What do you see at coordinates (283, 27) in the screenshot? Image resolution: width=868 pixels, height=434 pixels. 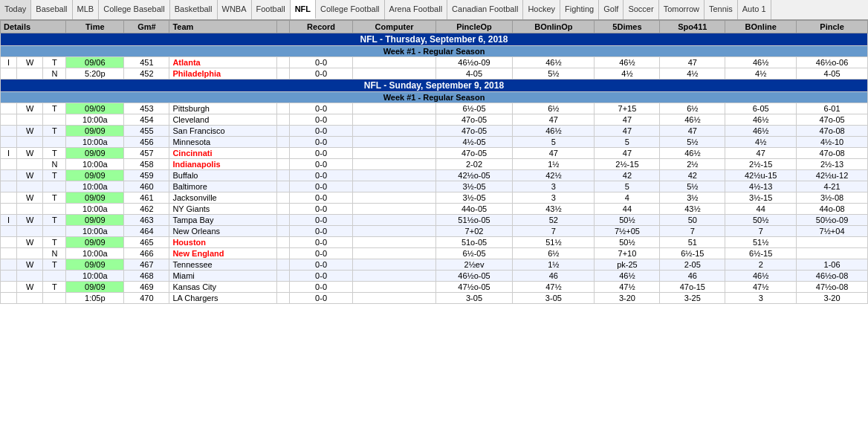 I see `col-spacer` at bounding box center [283, 27].